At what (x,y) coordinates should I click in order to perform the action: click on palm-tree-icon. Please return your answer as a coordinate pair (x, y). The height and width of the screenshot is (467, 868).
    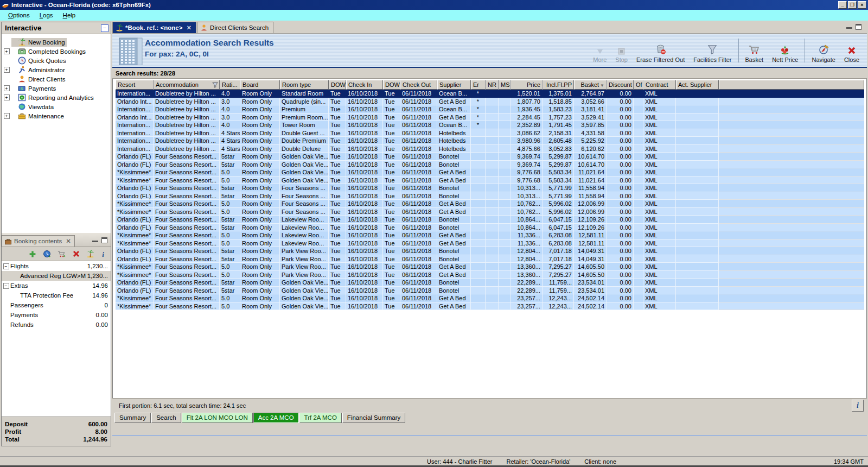
    Looking at the image, I should click on (90, 254).